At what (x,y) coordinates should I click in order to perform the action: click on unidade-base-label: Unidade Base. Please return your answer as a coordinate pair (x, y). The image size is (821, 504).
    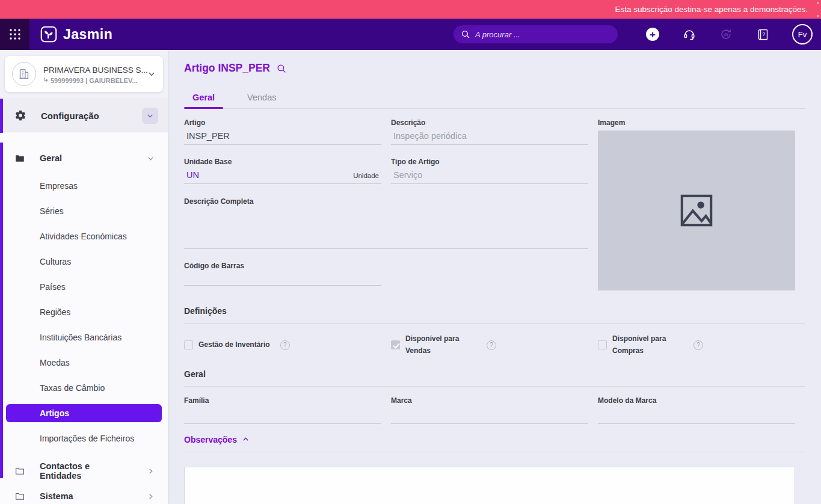
    Looking at the image, I should click on (283, 162).